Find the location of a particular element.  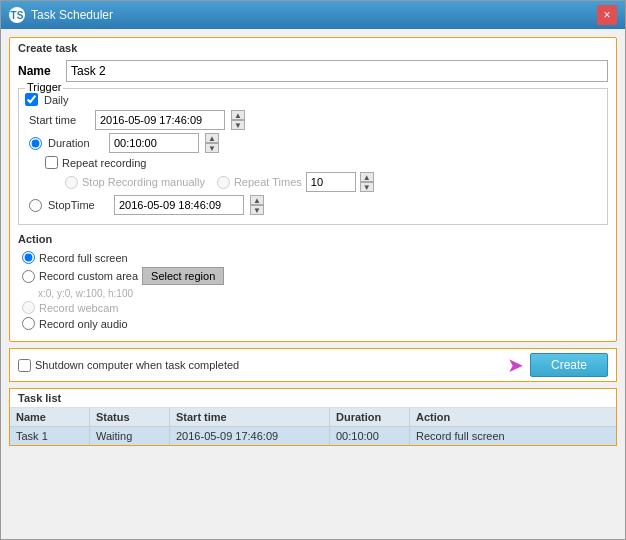

record-custom-area-label: Record custom area is located at coordinates (88, 276).